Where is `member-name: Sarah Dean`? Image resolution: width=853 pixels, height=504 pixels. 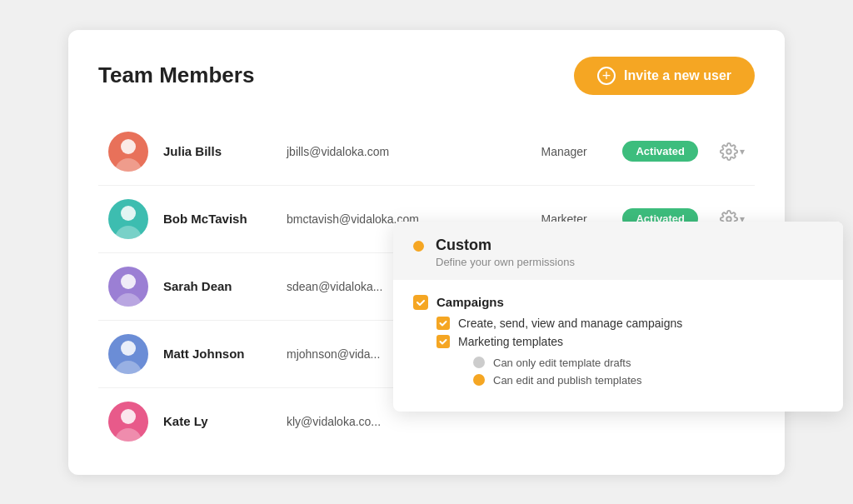
member-name: Sarah Dean is located at coordinates (217, 287).